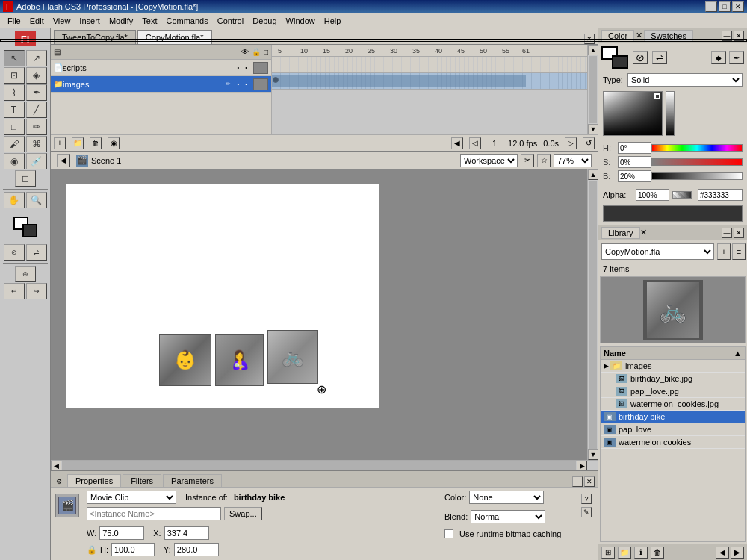  What do you see at coordinates (60, 143) in the screenshot?
I see `new-layer-btn: +` at bounding box center [60, 143].